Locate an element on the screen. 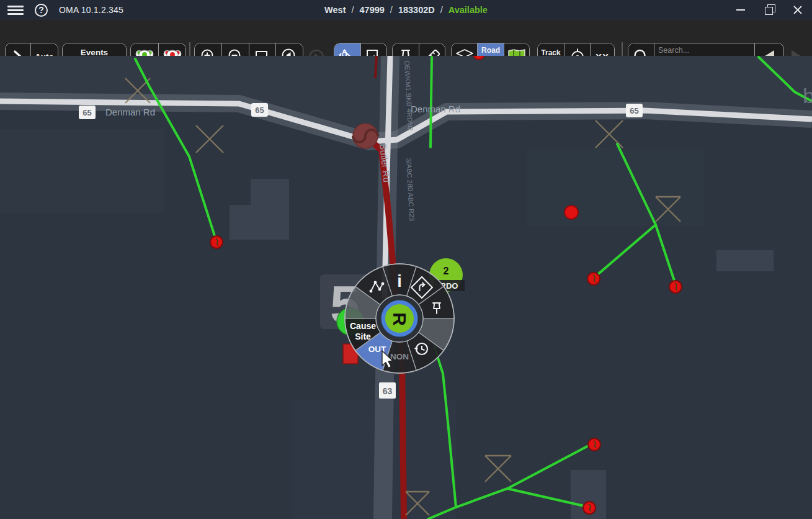  minimize-button is located at coordinates (741, 10).